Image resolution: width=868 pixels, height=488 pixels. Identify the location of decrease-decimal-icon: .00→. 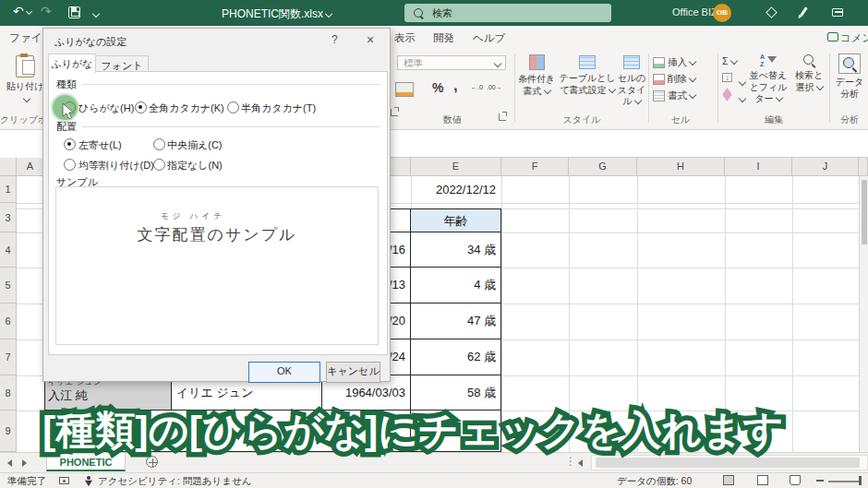
(495, 87).